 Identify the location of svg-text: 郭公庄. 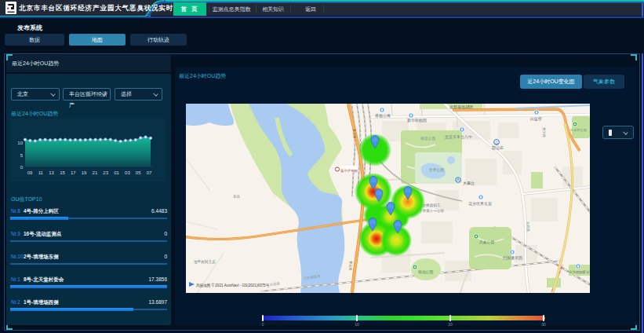
(497, 148).